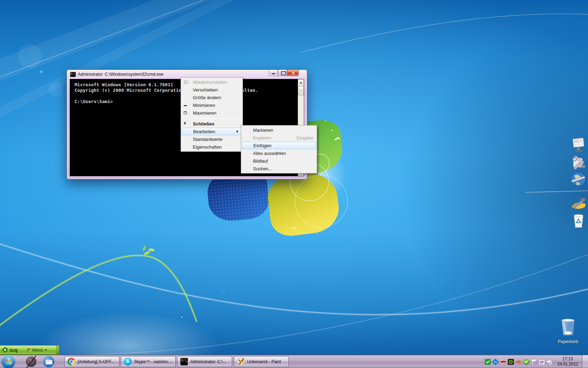  I want to click on taskbar-clock: 17:13 24.01.2012, so click(568, 362).